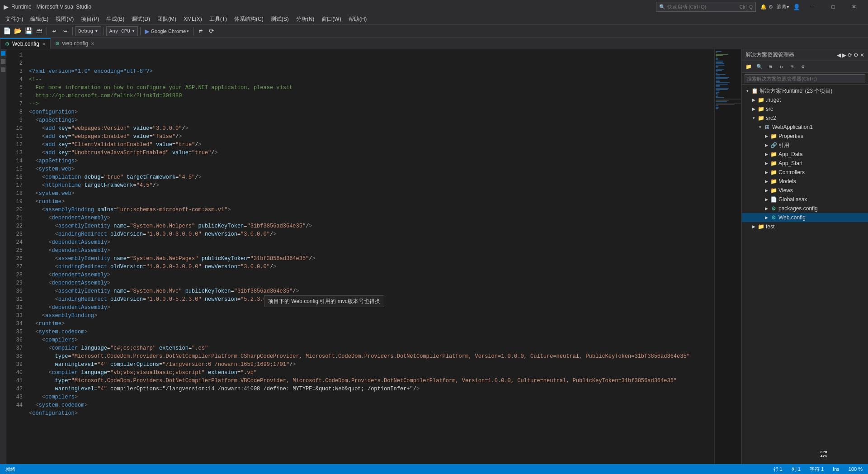 This screenshot has width=868, height=474. Describe the element at coordinates (75, 43) in the screenshot. I see `tab-webconfig-2: ⚙ web.config ✕` at that location.